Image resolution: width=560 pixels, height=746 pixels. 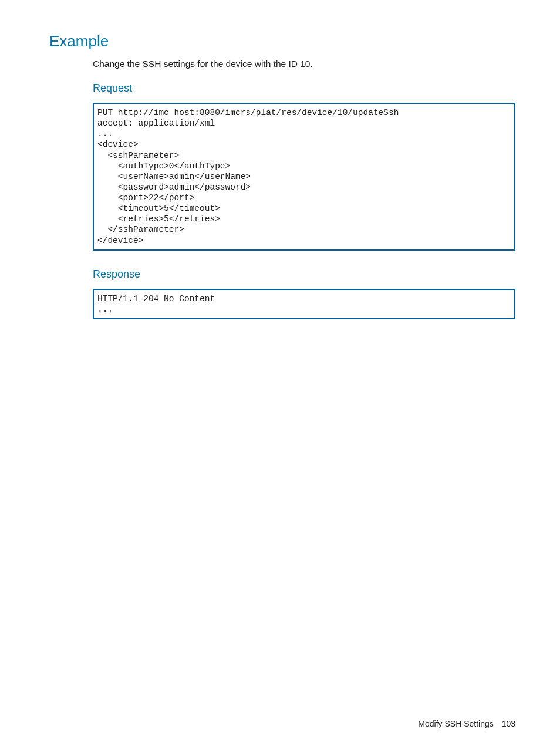 I want to click on intro-text: Change the SSH settings for the device w…, so click(x=304, y=64).